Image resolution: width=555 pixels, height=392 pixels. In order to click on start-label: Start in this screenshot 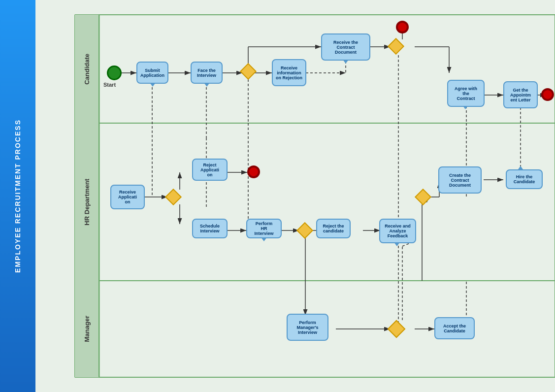, I will do `click(109, 85)`.